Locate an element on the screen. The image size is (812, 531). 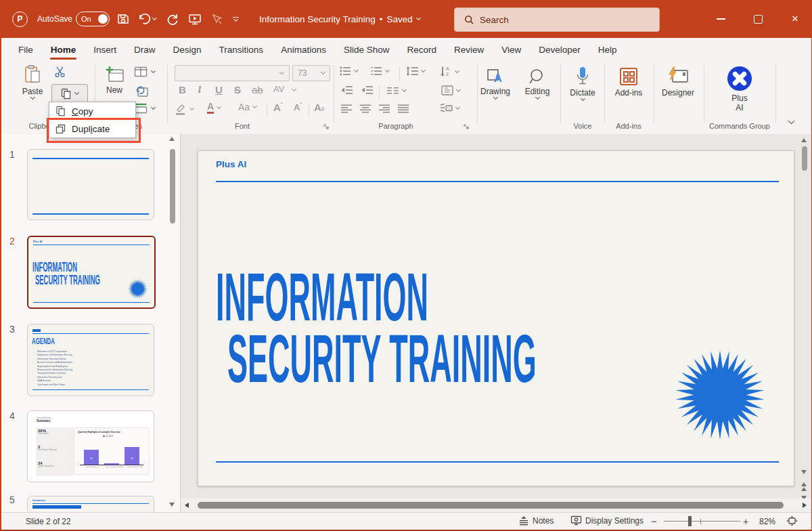
decrease-indent-button is located at coordinates (347, 90).